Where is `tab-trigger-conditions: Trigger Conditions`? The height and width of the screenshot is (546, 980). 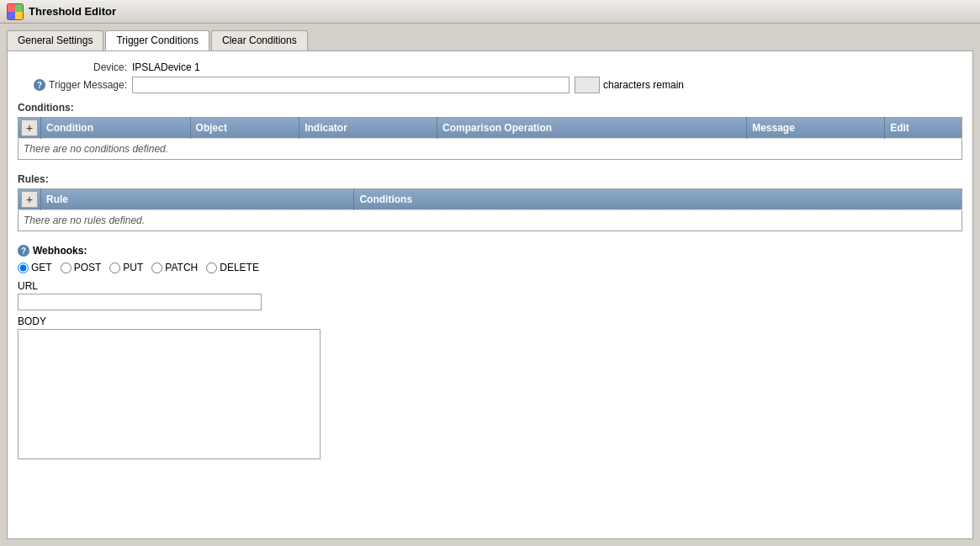
tab-trigger-conditions: Trigger Conditions is located at coordinates (157, 40).